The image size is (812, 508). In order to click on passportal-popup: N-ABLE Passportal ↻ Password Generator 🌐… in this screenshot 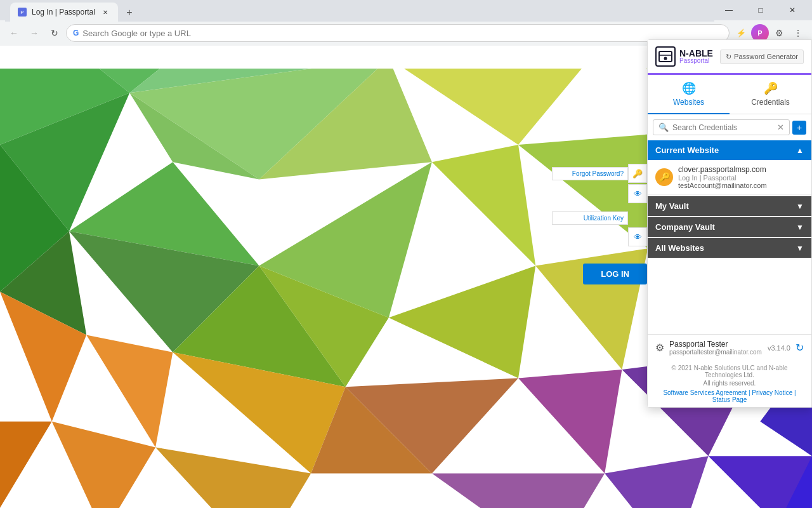, I will do `click(730, 224)`.